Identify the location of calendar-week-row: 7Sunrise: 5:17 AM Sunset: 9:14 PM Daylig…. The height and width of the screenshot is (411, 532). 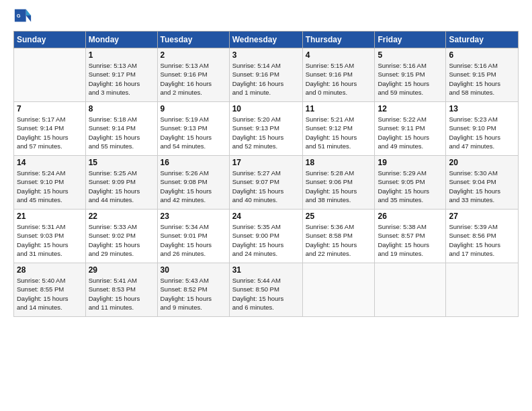
(266, 129).